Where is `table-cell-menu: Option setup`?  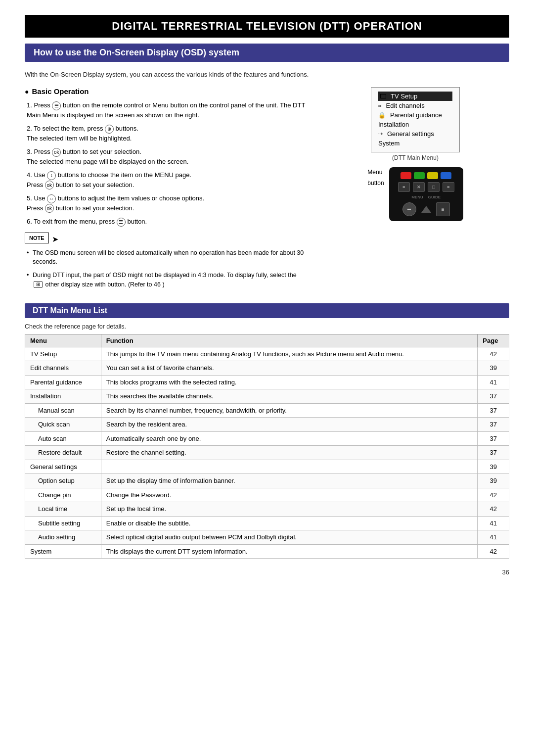 table-cell-menu: Option setup is located at coordinates (63, 481).